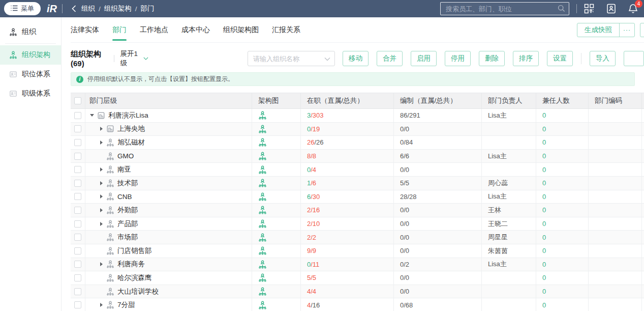 The width and height of the screenshot is (644, 311). I want to click on tab-成本中心: 成本中心, so click(196, 30).